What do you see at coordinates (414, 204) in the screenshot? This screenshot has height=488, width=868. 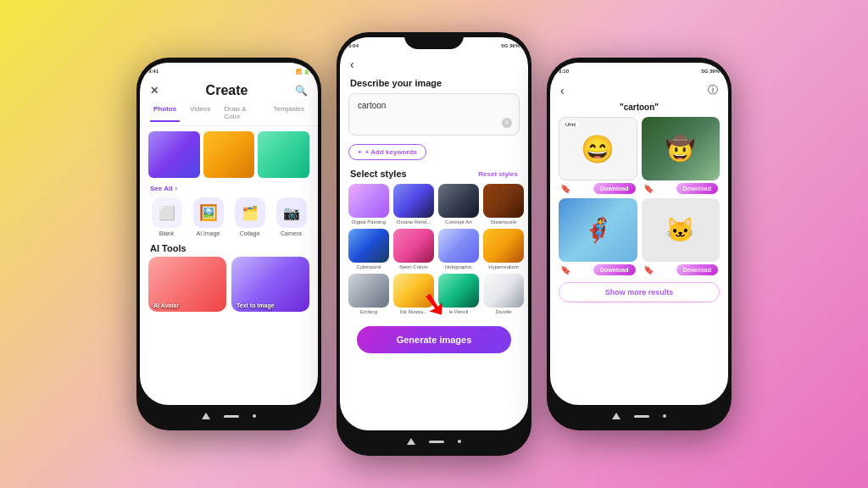 I see `style-octane-render: Octane Rend...` at bounding box center [414, 204].